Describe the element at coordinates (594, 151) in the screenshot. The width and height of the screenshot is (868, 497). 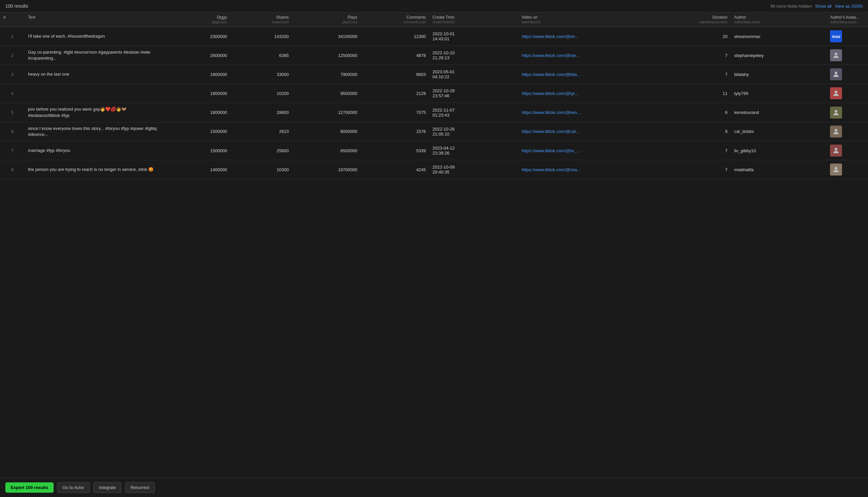
I see `cell-videourl: https://www.tiktok.com/@liv_...` at that location.